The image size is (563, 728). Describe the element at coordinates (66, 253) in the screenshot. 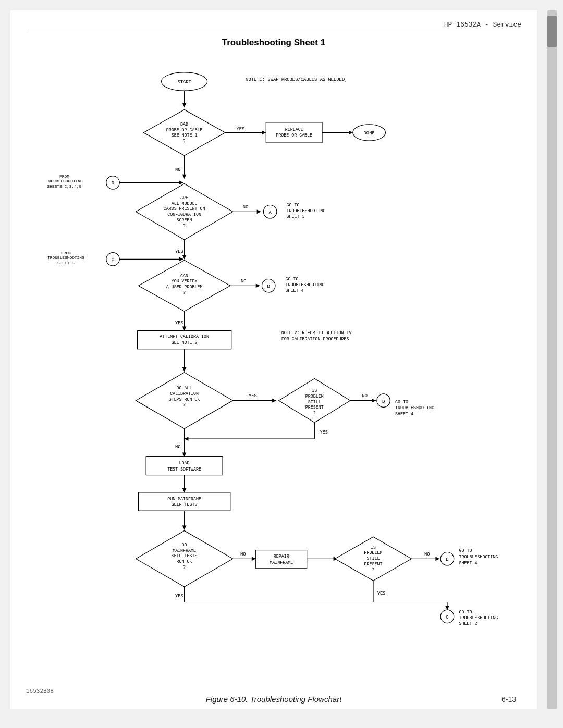

I see `from-g-label: FROM` at that location.